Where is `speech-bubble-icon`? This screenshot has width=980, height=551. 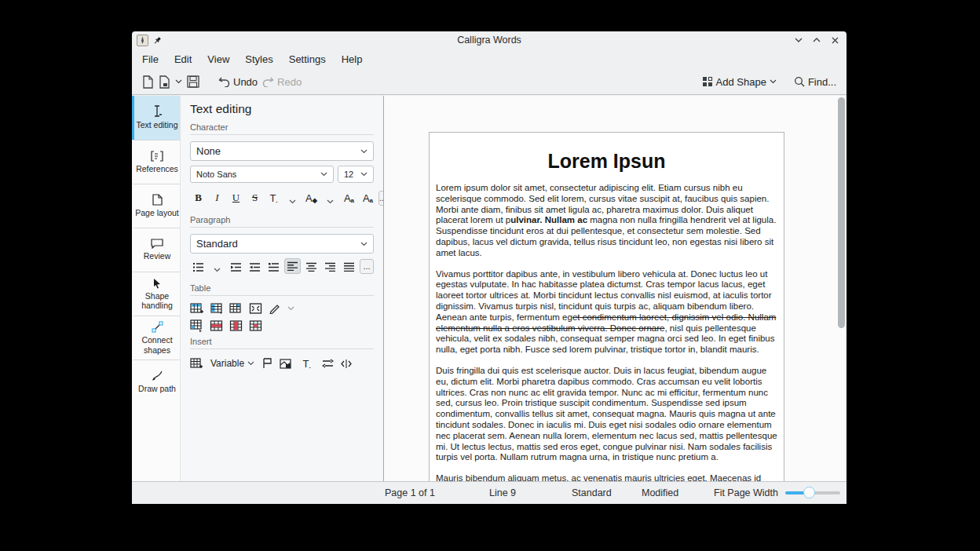
speech-bubble-icon is located at coordinates (157, 243).